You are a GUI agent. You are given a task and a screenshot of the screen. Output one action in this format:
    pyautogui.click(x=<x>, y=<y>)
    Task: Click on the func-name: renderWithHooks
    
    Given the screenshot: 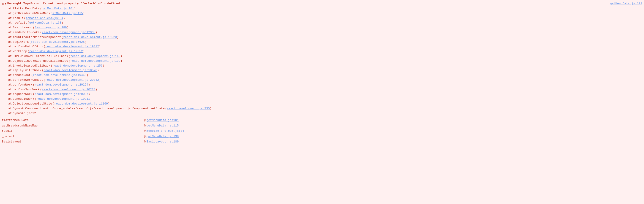 What is the action you would take?
    pyautogui.click(x=26, y=32)
    